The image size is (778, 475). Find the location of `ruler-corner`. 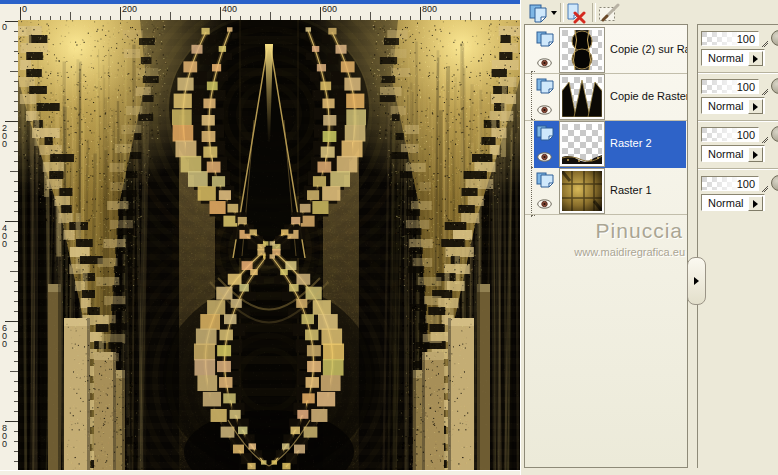

ruler-corner is located at coordinates (10, 12).